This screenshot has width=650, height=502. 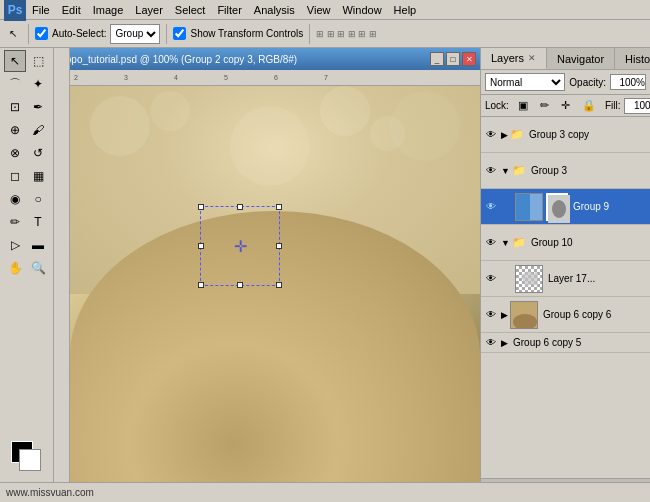 I want to click on layer-item-group3: 👁 ▼ 📁 Group 3, so click(x=566, y=171).